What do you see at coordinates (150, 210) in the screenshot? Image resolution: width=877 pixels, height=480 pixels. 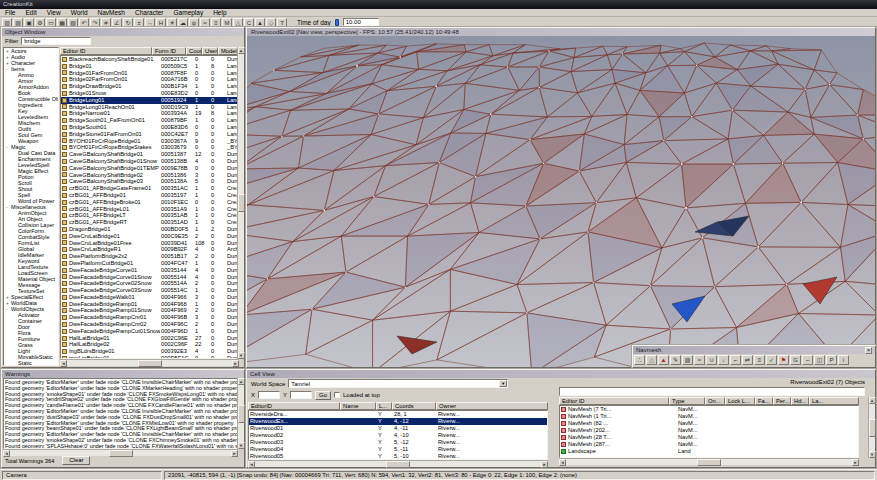 I see `object-row: czBG01_AFFBridgeL01 000351A9 1 0 Creatio…` at bounding box center [150, 210].